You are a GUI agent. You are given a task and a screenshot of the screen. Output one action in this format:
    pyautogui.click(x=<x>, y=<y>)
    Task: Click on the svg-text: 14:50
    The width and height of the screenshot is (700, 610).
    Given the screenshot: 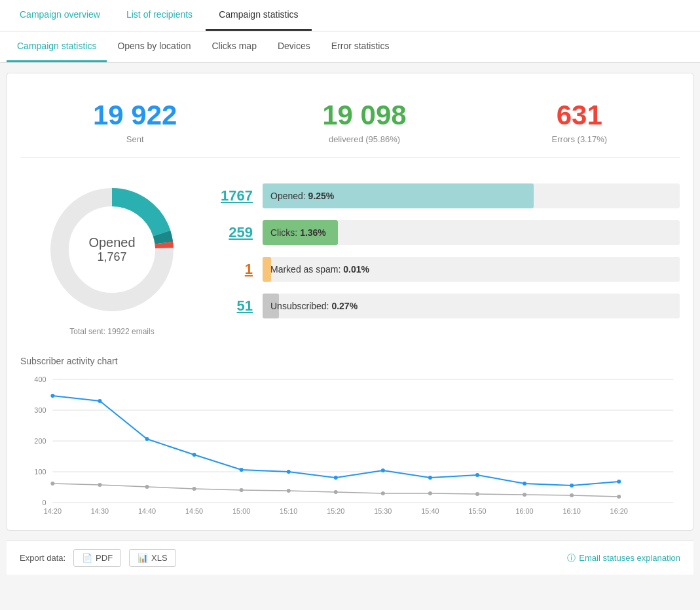 What is the action you would take?
    pyautogui.click(x=194, y=511)
    